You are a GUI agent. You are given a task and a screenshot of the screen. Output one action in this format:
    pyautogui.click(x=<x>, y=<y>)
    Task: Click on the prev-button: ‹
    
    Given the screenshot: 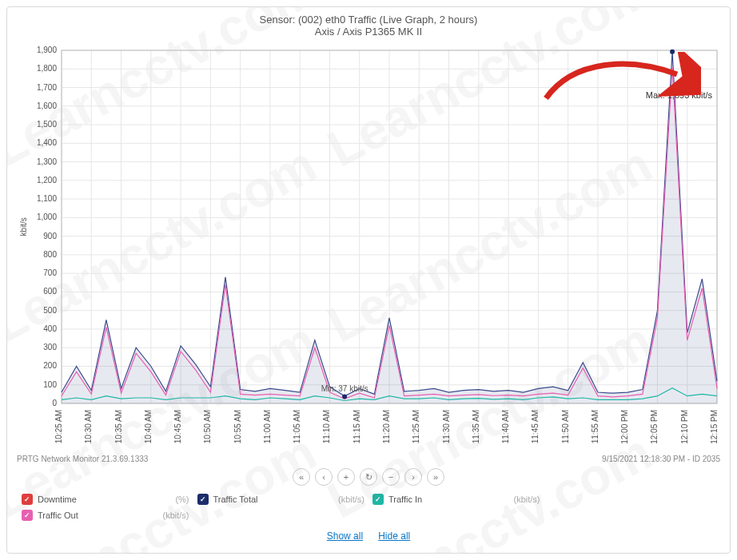 What is the action you would take?
    pyautogui.click(x=324, y=477)
    